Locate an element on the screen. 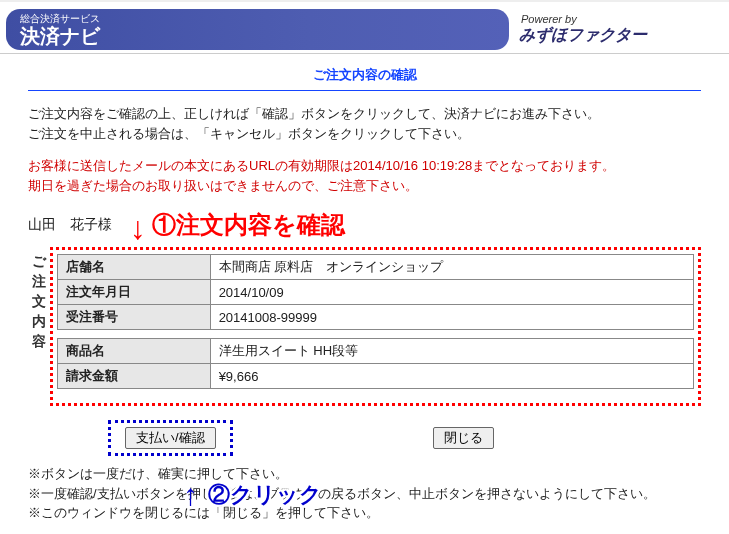 Image resolution: width=729 pixels, height=534 pixels. value-date: 2014/10/09 is located at coordinates (452, 292).